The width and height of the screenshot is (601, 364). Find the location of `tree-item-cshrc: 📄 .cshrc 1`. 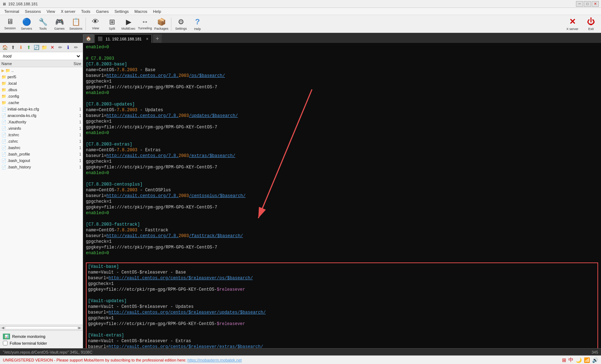

tree-item-cshrc: 📄 .cshrc 1 is located at coordinates (41, 141).